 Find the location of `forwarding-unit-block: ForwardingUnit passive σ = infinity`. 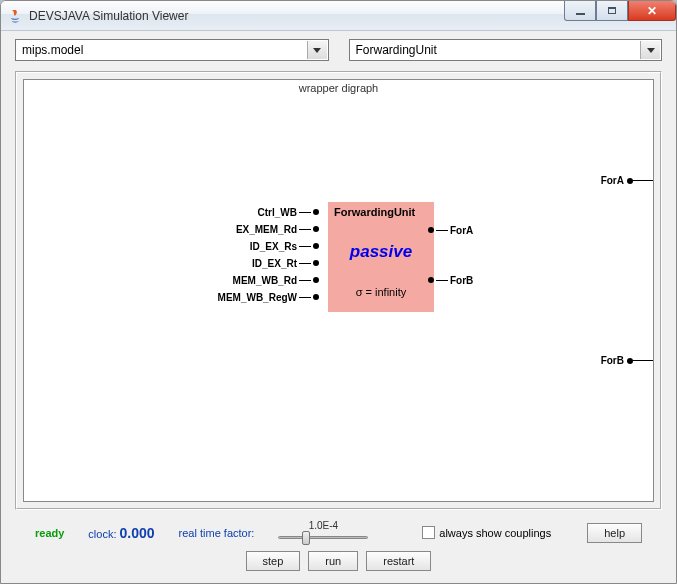

forwarding-unit-block: ForwardingUnit passive σ = infinity is located at coordinates (381, 257).